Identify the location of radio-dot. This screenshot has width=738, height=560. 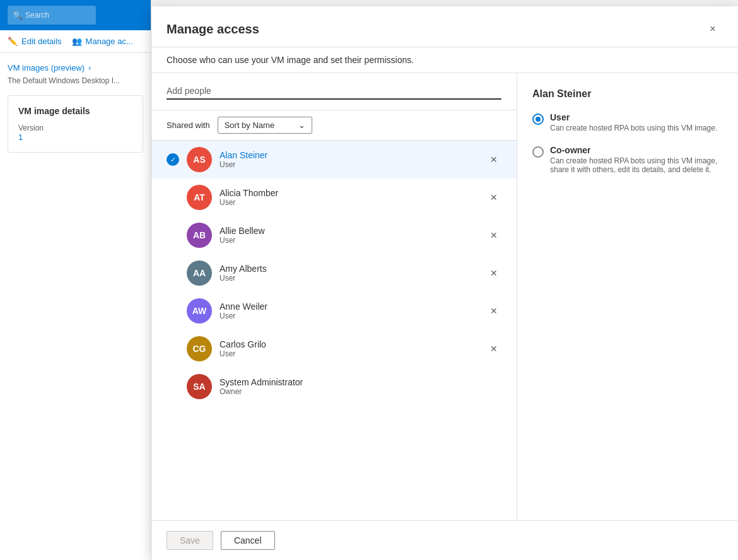
(538, 119).